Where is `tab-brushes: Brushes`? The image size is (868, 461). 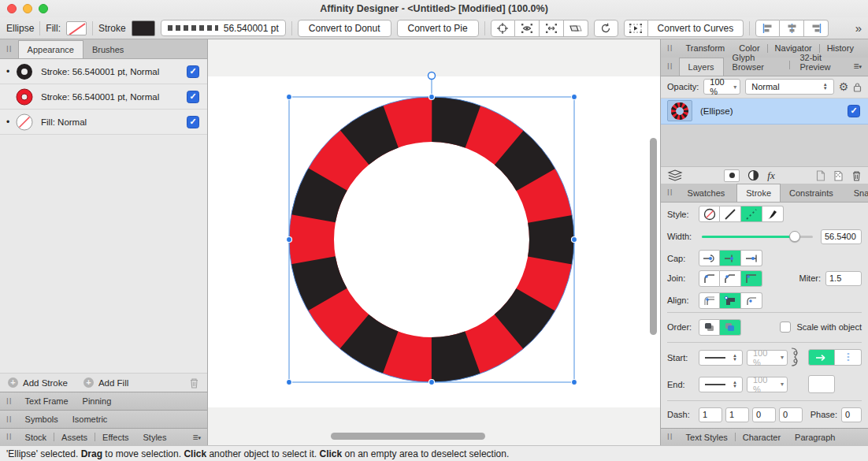 tab-brushes: Brushes is located at coordinates (108, 50).